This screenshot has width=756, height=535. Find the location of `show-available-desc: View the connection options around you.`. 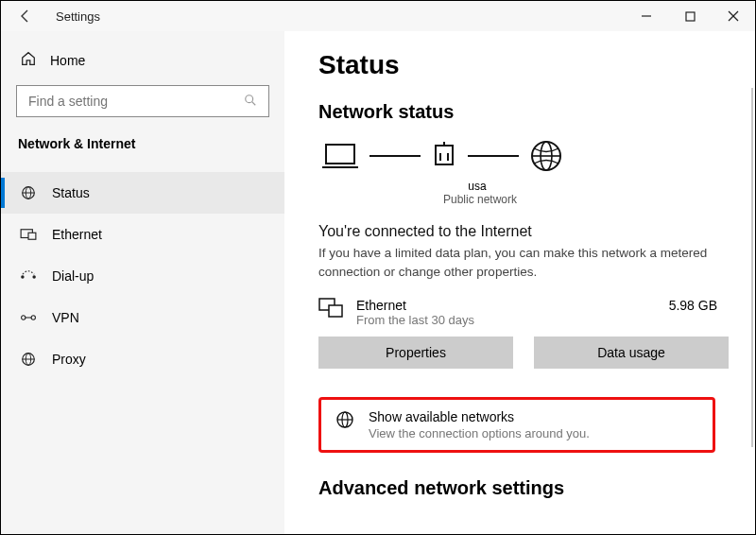

show-available-desc: View the connection options around you. is located at coordinates (479, 433).